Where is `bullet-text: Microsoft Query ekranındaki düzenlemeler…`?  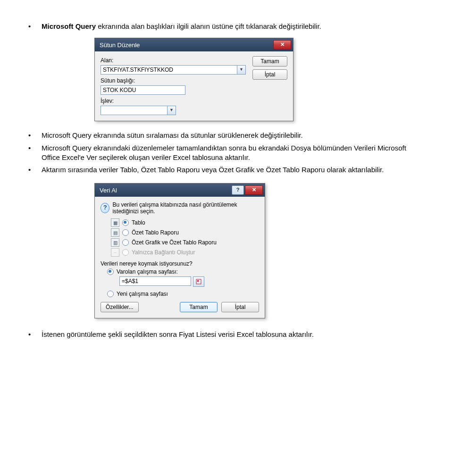
bullet-text: Microsoft Query ekranındaki düzenlemeler… is located at coordinates (233, 153).